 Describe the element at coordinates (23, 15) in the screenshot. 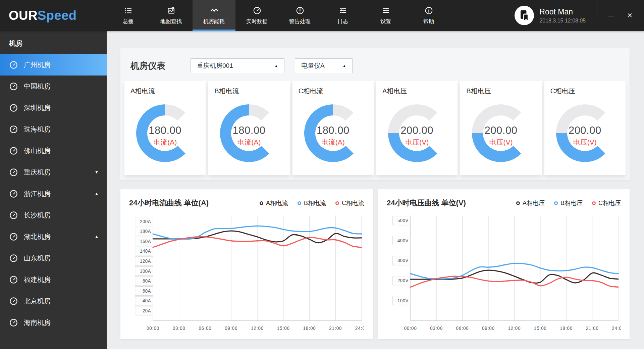

I see `logo-part-our: OUR` at that location.